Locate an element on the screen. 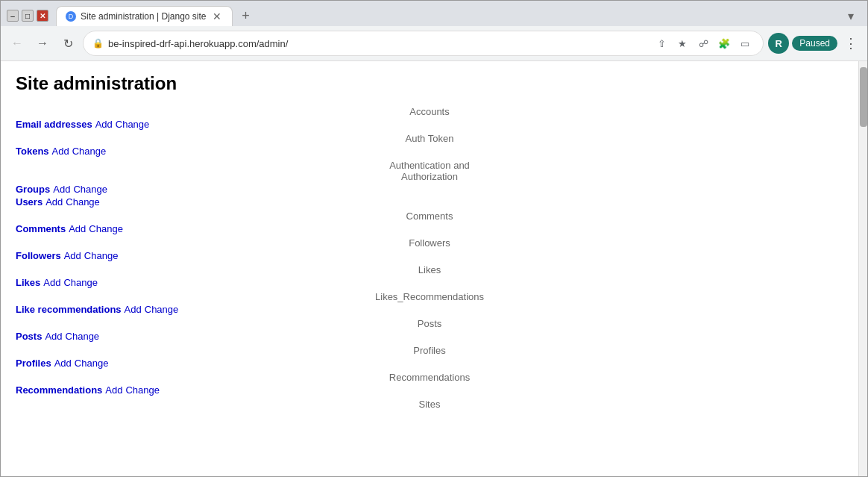  followers-link: Followers is located at coordinates (39, 255).